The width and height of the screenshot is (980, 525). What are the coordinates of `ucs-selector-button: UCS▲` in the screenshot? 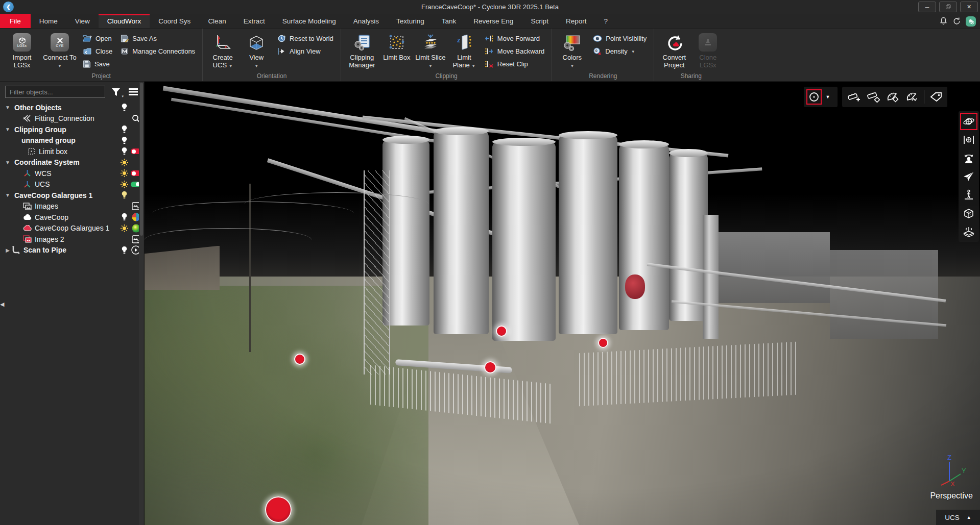 It's located at (958, 517).